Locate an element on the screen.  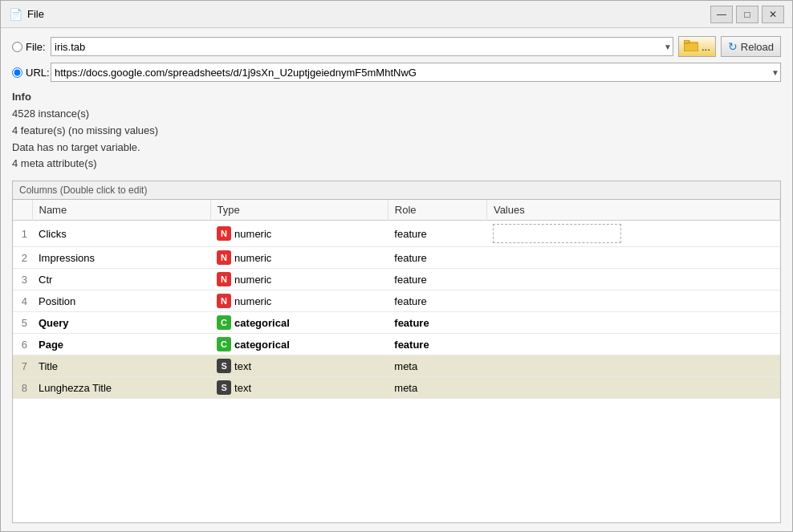
row-number: 4 is located at coordinates (22, 302).